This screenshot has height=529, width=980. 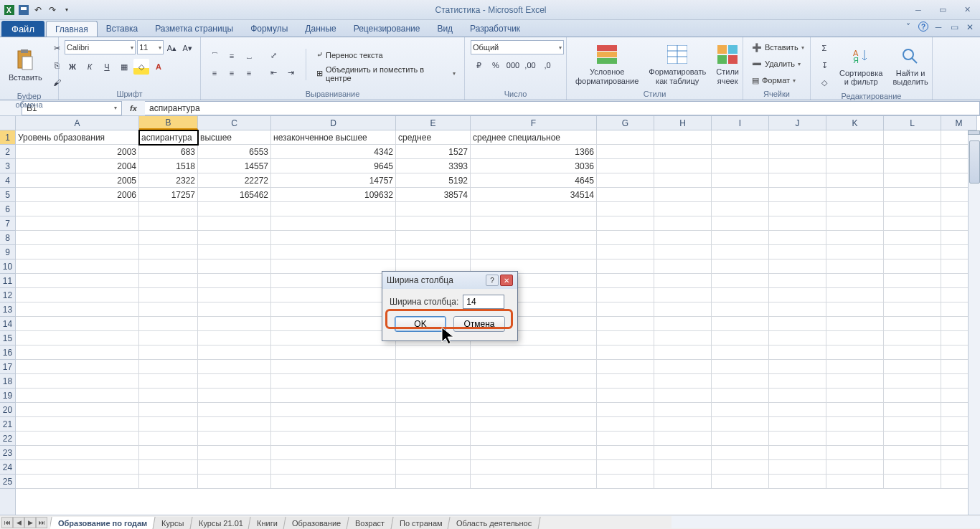 I want to click on cell: 9645, so click(x=334, y=166).